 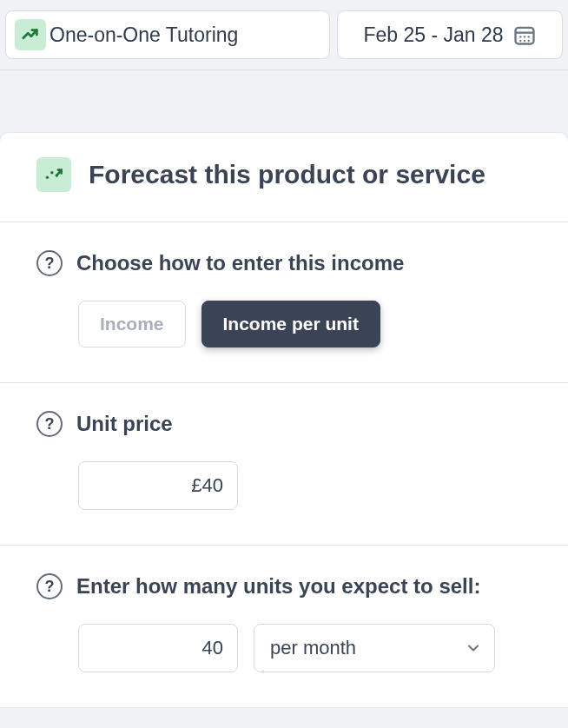 What do you see at coordinates (30, 35) in the screenshot?
I see `trend-up-icon` at bounding box center [30, 35].